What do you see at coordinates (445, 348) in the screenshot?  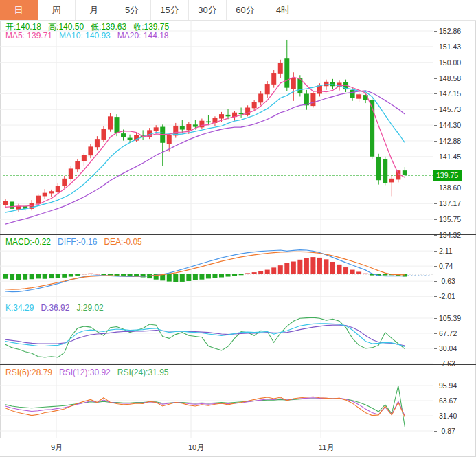 I see `axis-tick: 30.04` at bounding box center [445, 348].